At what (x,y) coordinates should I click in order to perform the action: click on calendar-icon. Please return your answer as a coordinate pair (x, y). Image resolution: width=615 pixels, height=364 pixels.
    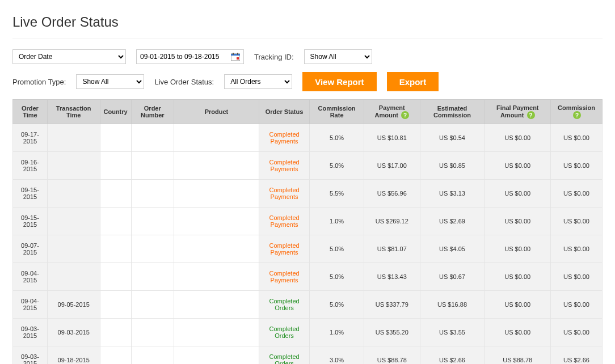
    Looking at the image, I should click on (235, 57).